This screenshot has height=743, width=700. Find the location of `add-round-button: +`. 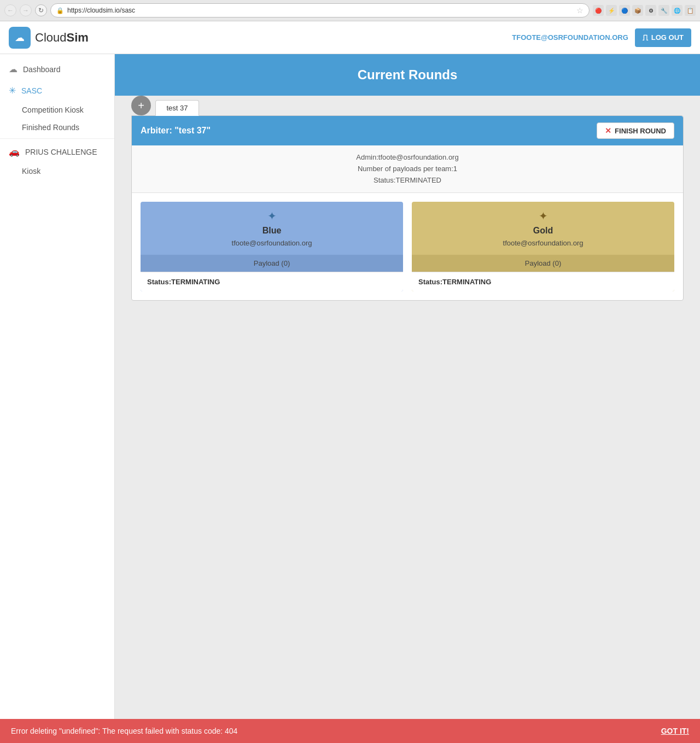

add-round-button: + is located at coordinates (141, 106).